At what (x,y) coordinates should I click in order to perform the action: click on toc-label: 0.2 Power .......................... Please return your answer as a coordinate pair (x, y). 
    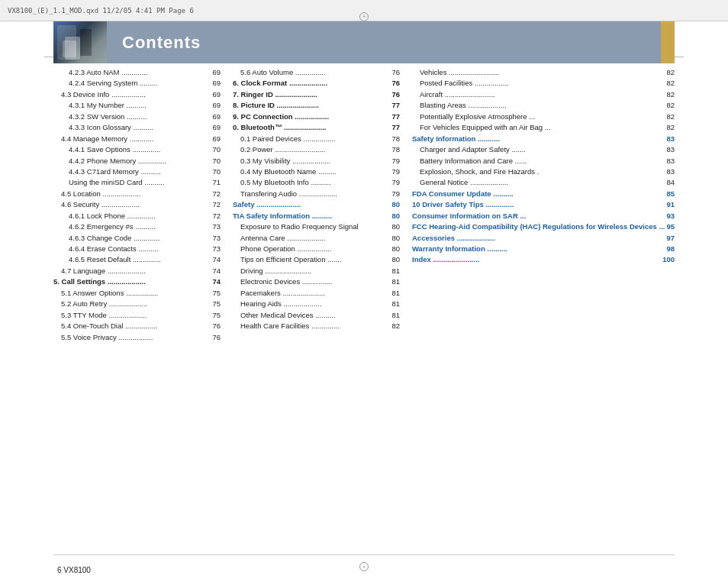
    Looking at the image, I should click on (315, 150).